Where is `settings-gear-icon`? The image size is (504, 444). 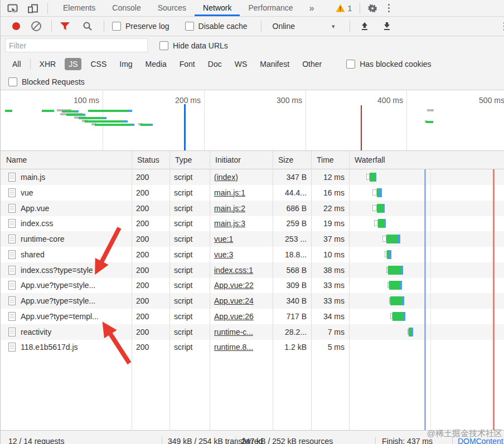
settings-gear-icon is located at coordinates (372, 8).